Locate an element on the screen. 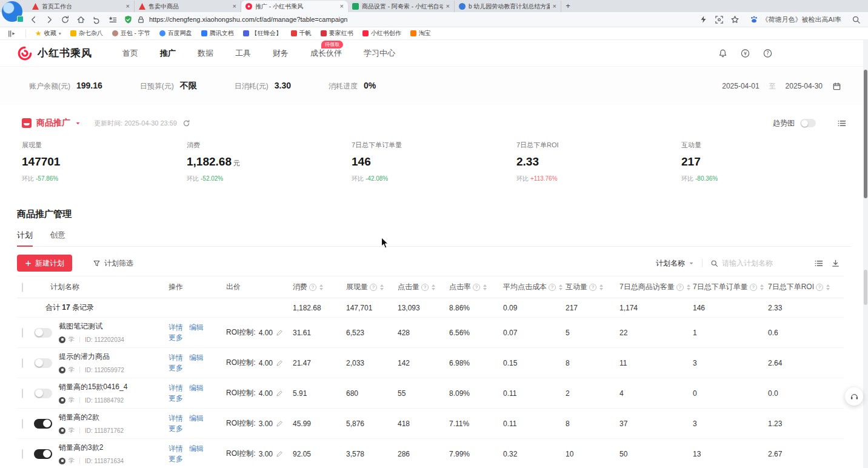  nav-item-学习中心: 学习中心 is located at coordinates (379, 53).